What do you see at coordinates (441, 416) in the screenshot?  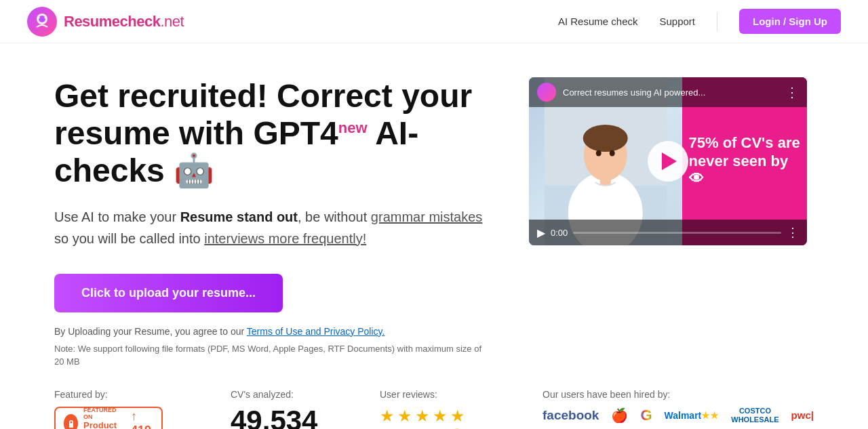 I see `star-rating: ★ ★ ★ ★ ★` at bounding box center [441, 416].